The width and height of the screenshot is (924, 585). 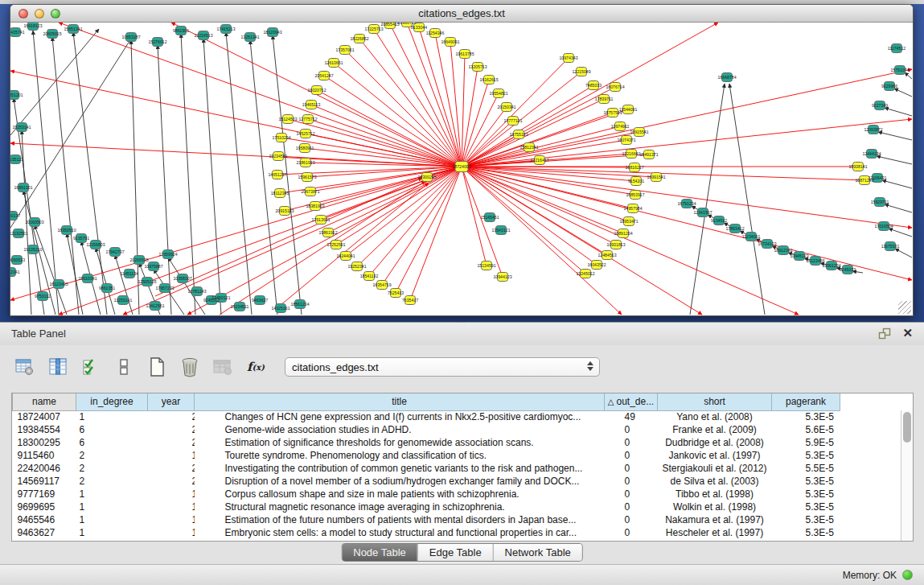 I want to click on table-cell: 19384554, so click(x=45, y=430).